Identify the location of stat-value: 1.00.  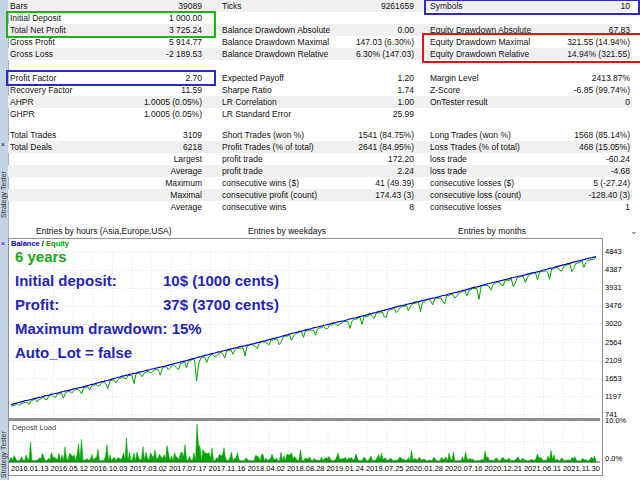
(370, 102).